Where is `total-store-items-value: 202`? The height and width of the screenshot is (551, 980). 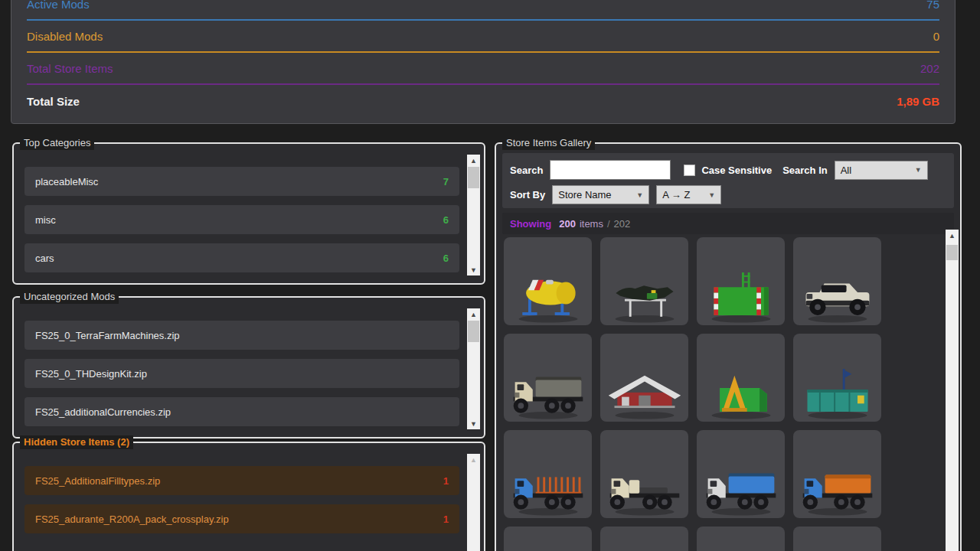 total-store-items-value: 202 is located at coordinates (929, 69).